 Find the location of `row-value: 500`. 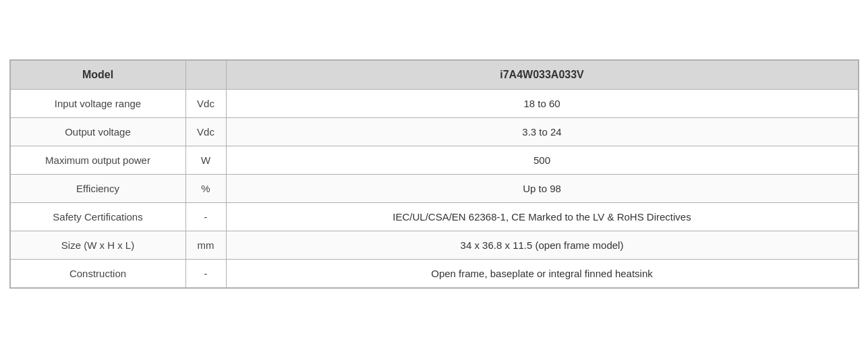

row-value: 500 is located at coordinates (542, 161).